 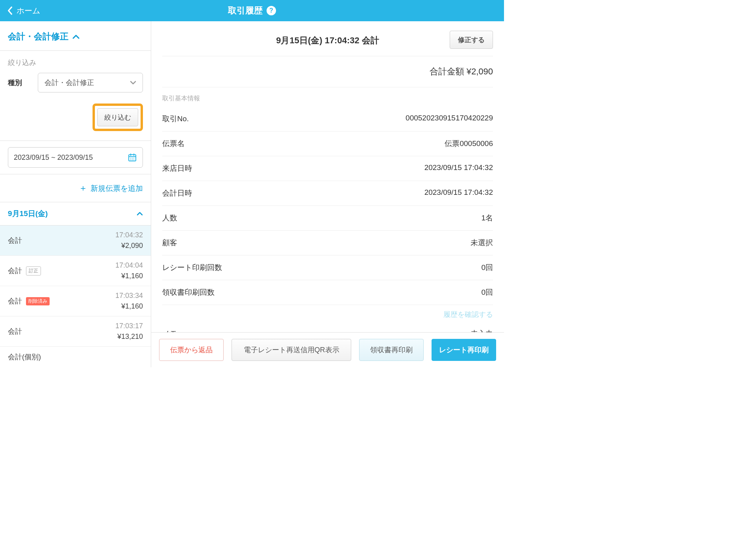 What do you see at coordinates (391, 350) in the screenshot?
I see `ryoshusho-reprint-button: 領収書再印刷` at bounding box center [391, 350].